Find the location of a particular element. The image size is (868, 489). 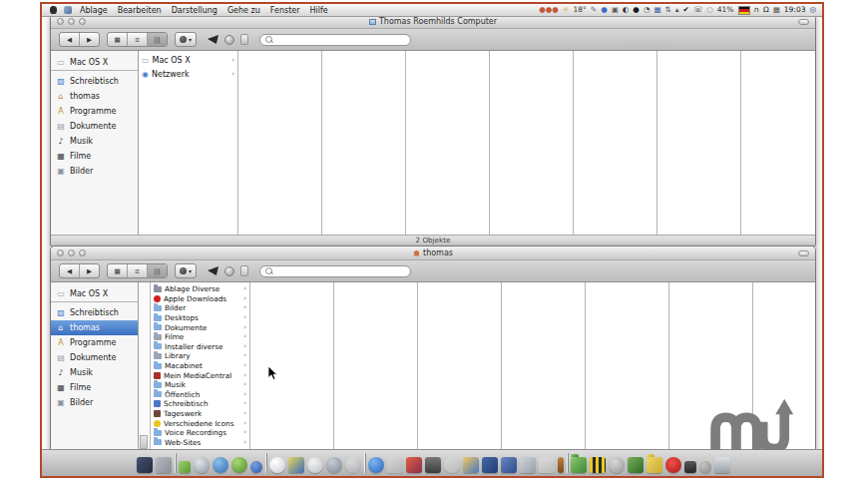

eject-icon: ▴ is located at coordinates (677, 10).